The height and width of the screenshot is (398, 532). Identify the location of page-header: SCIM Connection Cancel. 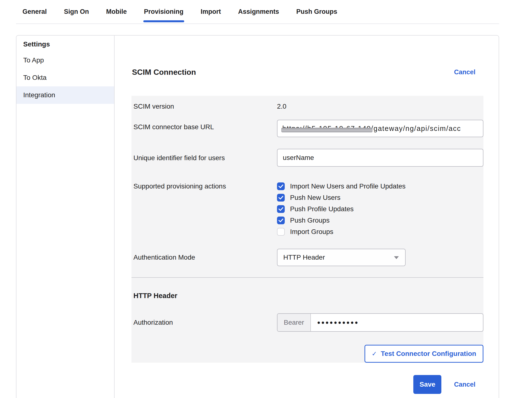
(304, 72).